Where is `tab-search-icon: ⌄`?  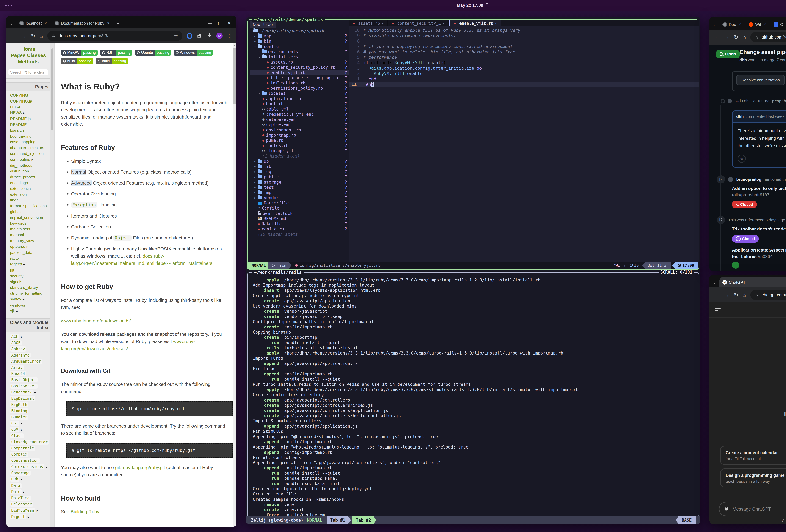
tab-search-icon: ⌄ is located at coordinates (715, 284).